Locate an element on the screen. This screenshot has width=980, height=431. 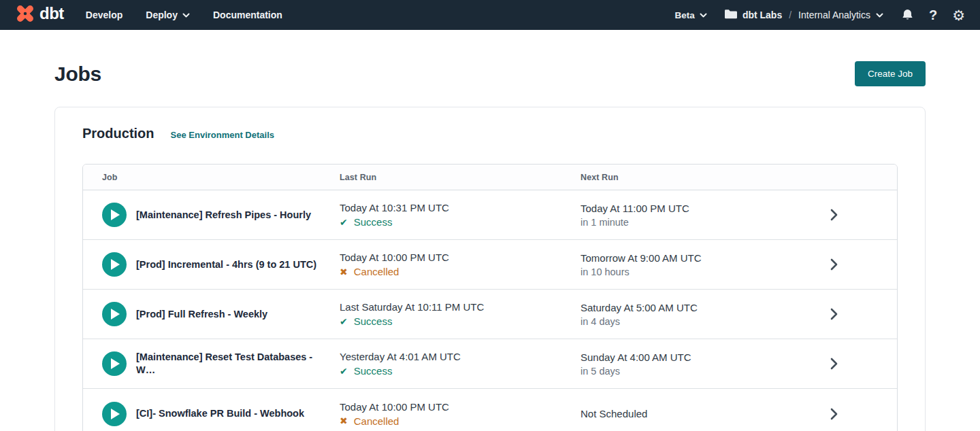
table-row: [Prod] Incremental - 4hrs (9 to 21 UTC) … is located at coordinates (490, 265).